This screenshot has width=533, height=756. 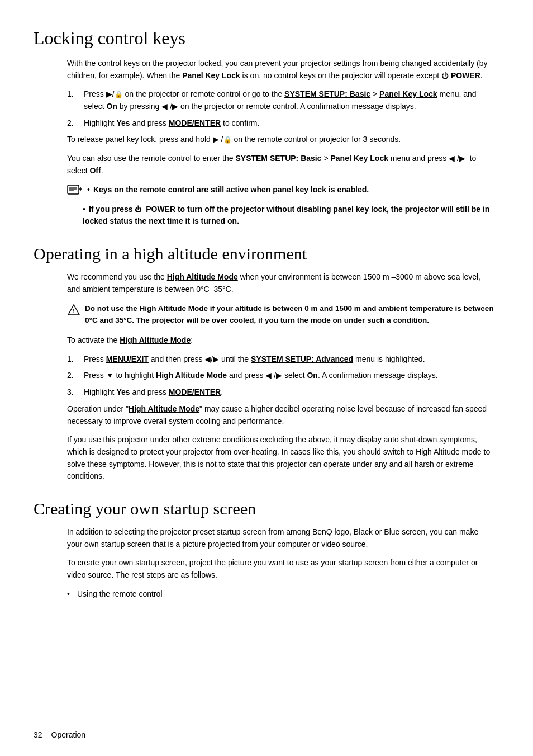 What do you see at coordinates (120, 594) in the screenshot?
I see `bullet-text-1: Using the remote control` at bounding box center [120, 594].